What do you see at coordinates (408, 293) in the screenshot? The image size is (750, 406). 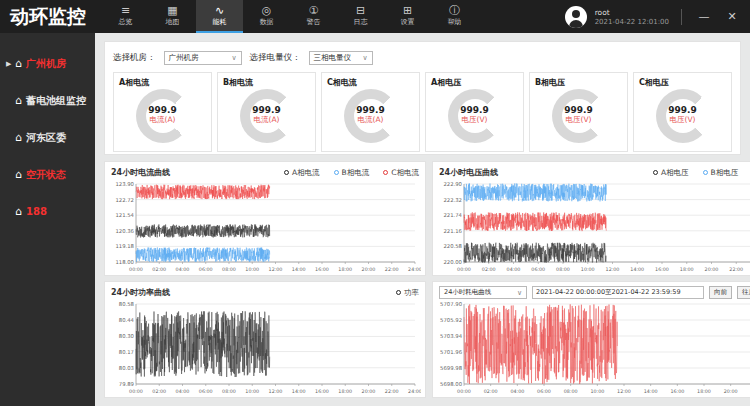 I see `chart-legend: 功率` at bounding box center [408, 293].